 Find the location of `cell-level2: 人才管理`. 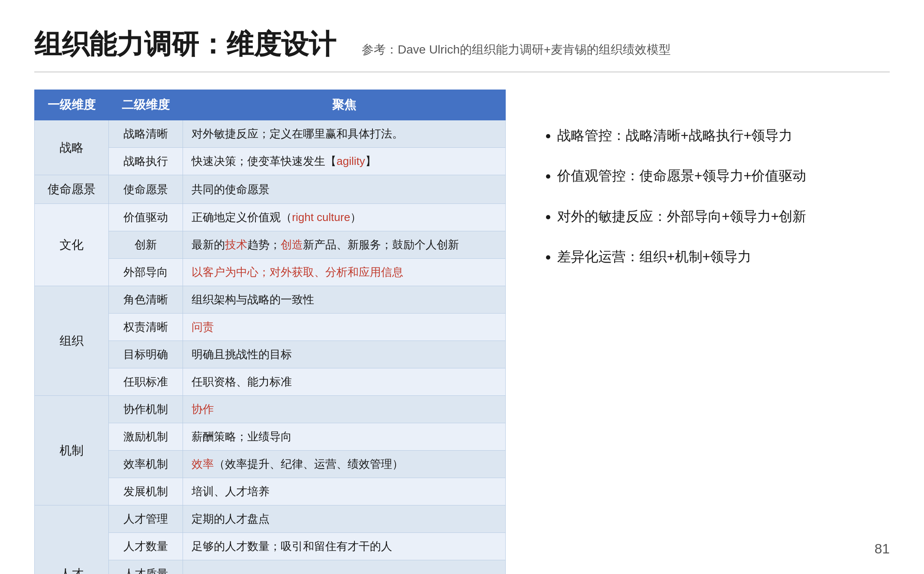

cell-level2: 人才管理 is located at coordinates (146, 519).